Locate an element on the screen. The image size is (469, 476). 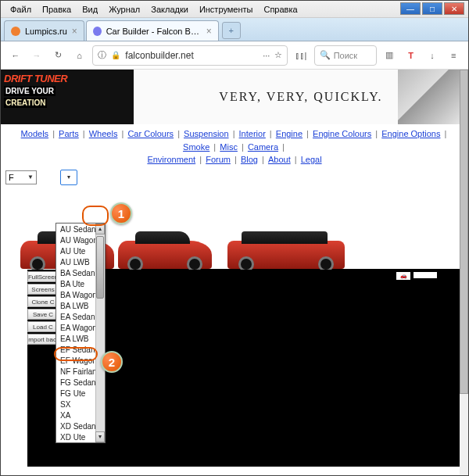
reload-button: ↻ is located at coordinates (58, 55).